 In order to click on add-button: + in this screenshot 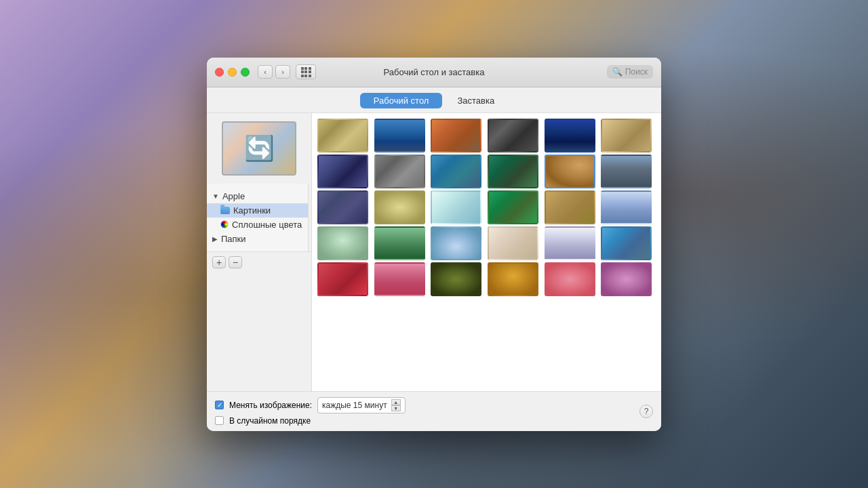, I will do `click(219, 262)`.